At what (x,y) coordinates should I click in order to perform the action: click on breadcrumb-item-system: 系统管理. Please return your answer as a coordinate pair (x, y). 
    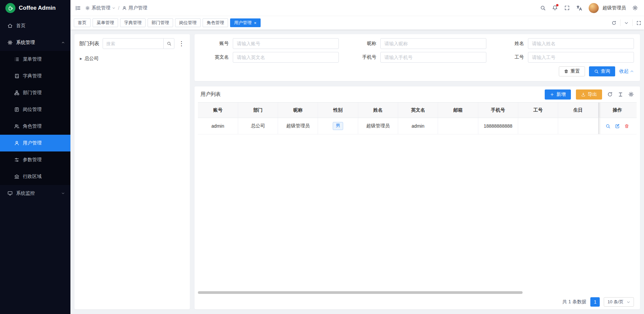
    Looking at the image, I should click on (100, 8).